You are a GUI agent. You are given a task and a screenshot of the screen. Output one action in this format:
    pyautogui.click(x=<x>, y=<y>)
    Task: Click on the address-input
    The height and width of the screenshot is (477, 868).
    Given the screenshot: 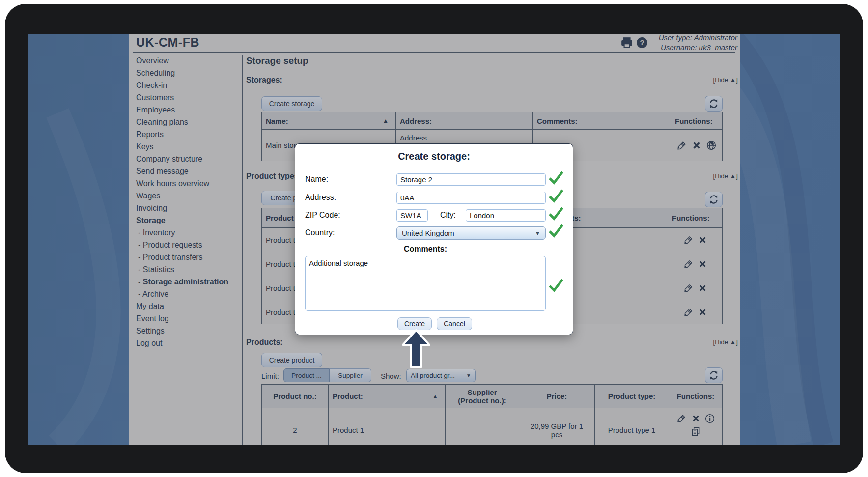 What is the action you would take?
    pyautogui.click(x=471, y=197)
    